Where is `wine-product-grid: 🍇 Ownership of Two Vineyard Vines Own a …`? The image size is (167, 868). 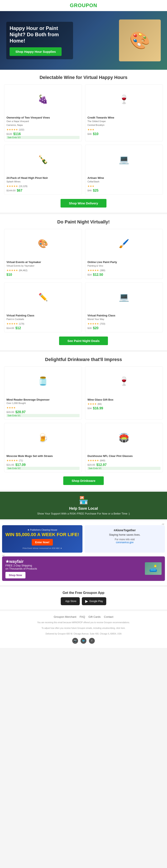 wine-product-grid: 🍇 Ownership of Two Vineyard Vines Own a … is located at coordinates (83, 140).